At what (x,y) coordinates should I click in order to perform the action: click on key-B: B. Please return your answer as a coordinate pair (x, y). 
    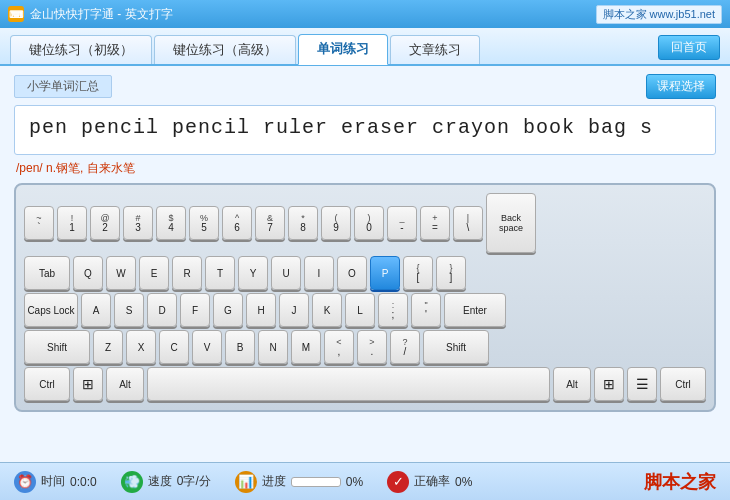
    Looking at the image, I should click on (240, 347).